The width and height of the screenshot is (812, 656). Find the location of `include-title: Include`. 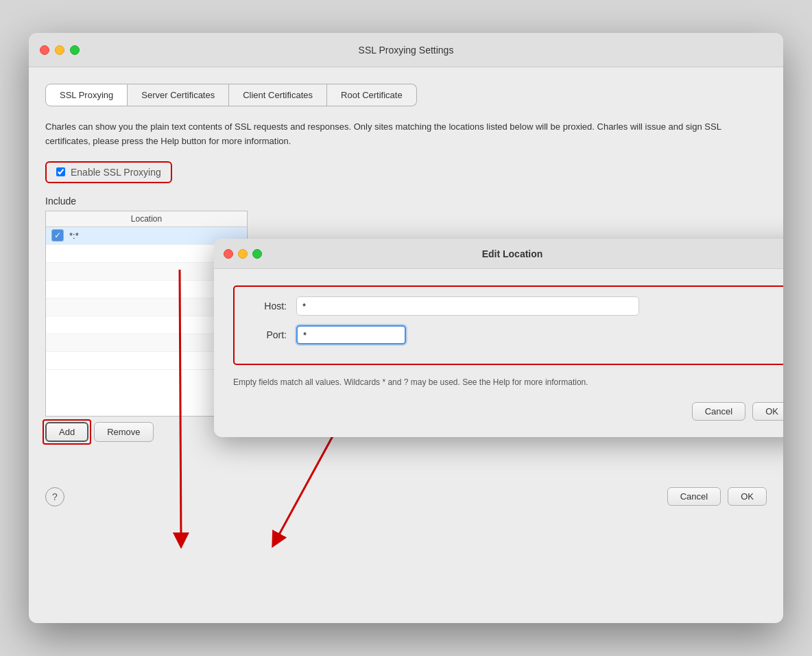

include-title: Include is located at coordinates (147, 201).